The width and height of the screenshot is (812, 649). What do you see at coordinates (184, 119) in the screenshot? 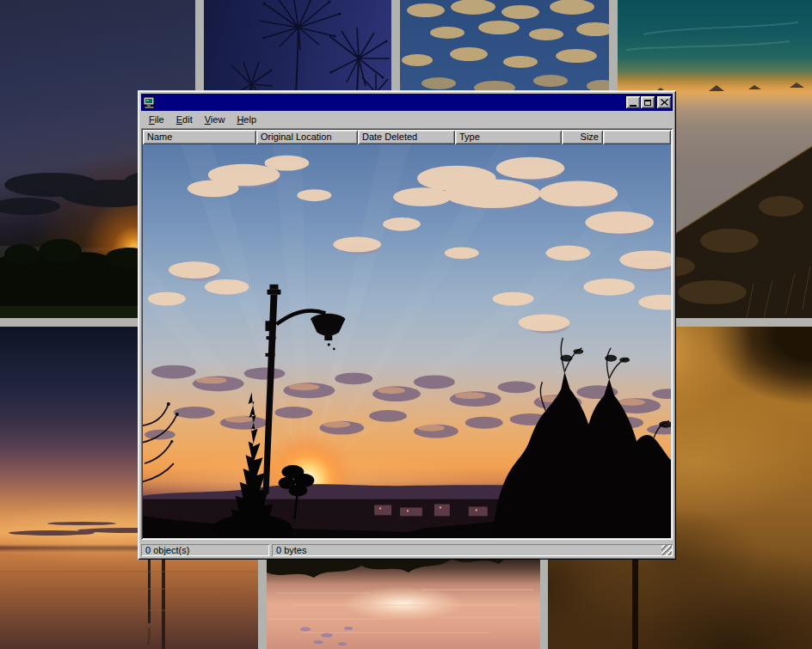
I see `menu-edit: Edit` at bounding box center [184, 119].